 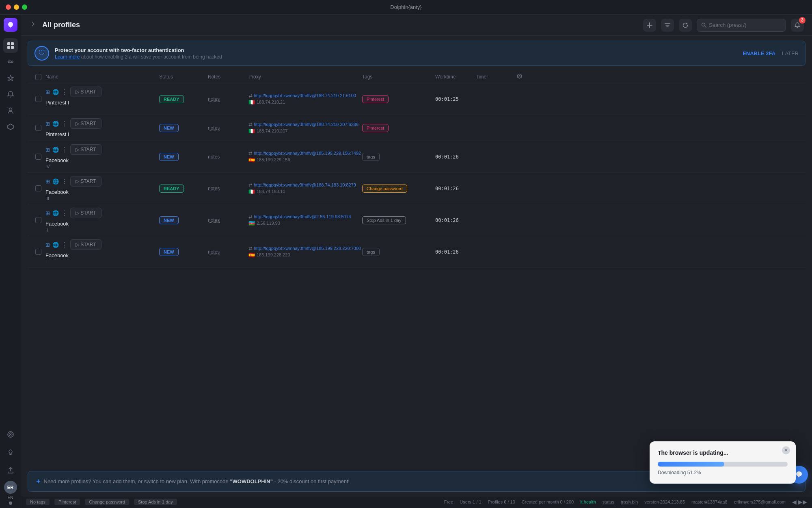 What do you see at coordinates (685, 25) in the screenshot?
I see `refresh-button` at bounding box center [685, 25].